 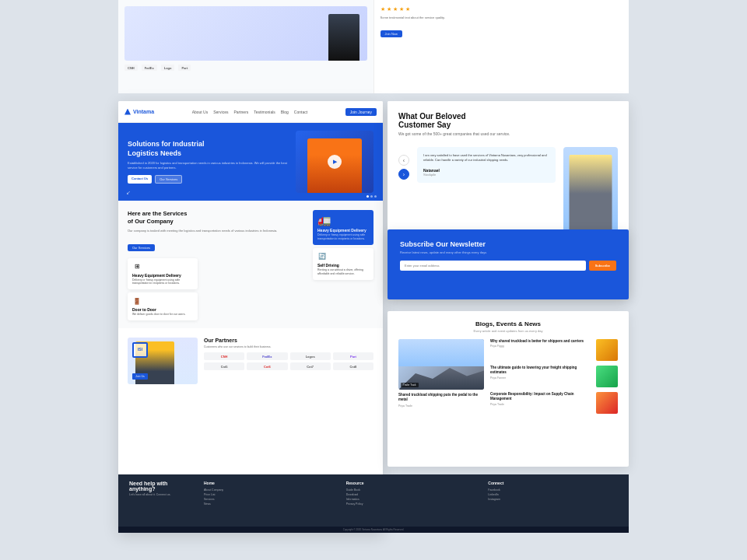 I want to click on partners-cta-badge: Join Us, so click(x=140, y=376).